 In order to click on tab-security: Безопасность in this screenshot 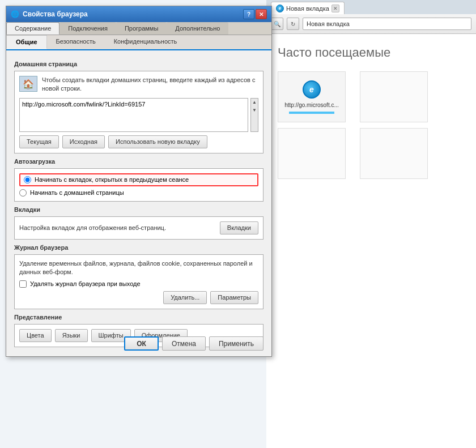, I will do `click(76, 42)`.